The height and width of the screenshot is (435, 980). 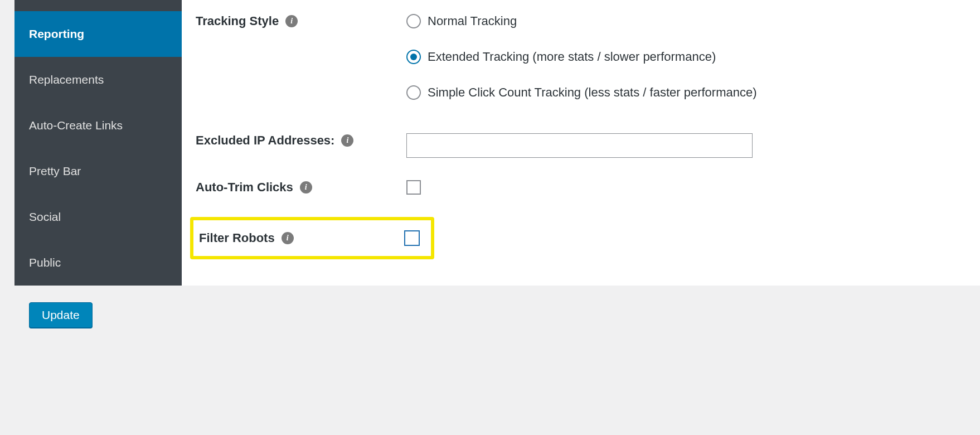 I want to click on settings-sidebar: Reporting Replacements Auto-Create Links…, so click(x=98, y=143).